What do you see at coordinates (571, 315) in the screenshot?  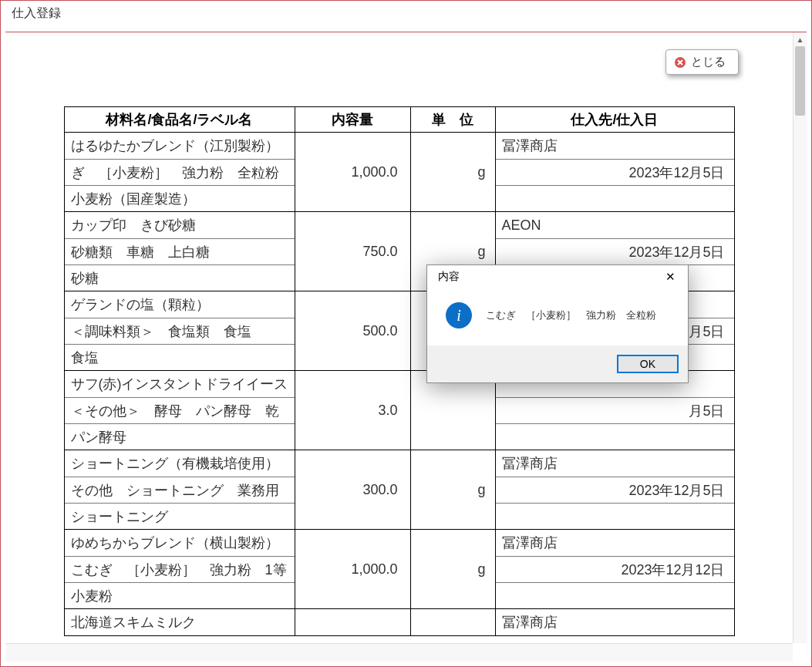 I see `dialog-message: こむぎ ［小麦粉］ 強力粉 全粒粉` at bounding box center [571, 315].